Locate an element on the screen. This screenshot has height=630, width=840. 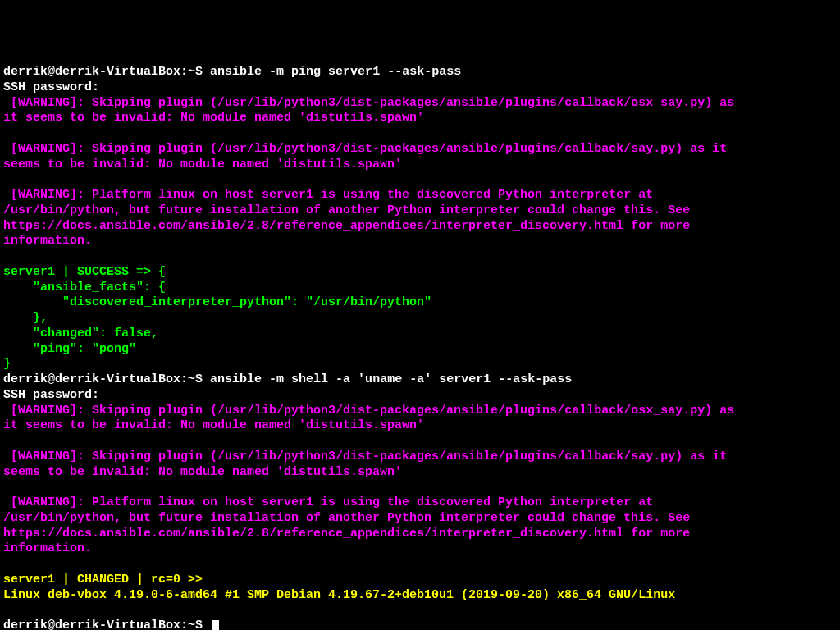
ssh-password-prompt-2: SSH password: is located at coordinates (51, 395).